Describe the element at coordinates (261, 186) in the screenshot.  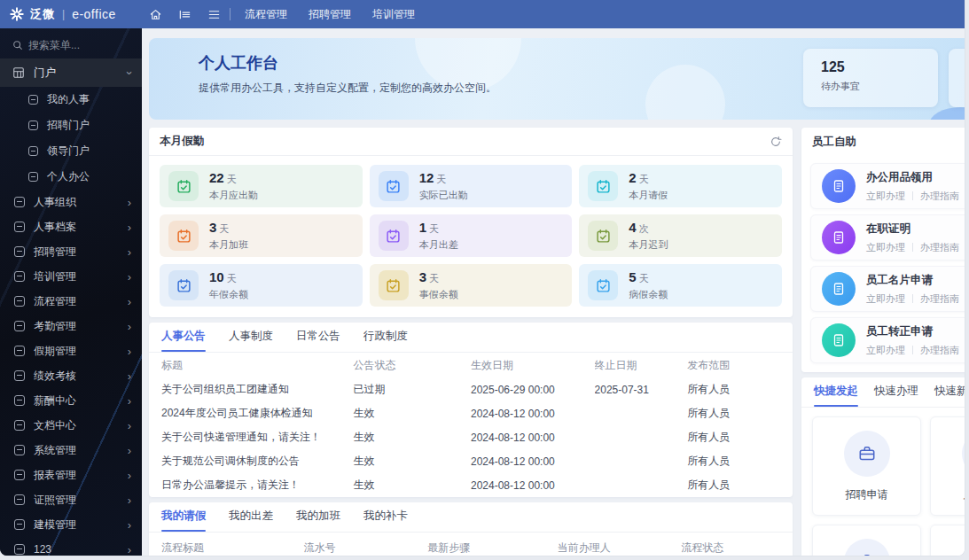
I see `attendance-stat-card: 22天 本月应出勤` at that location.